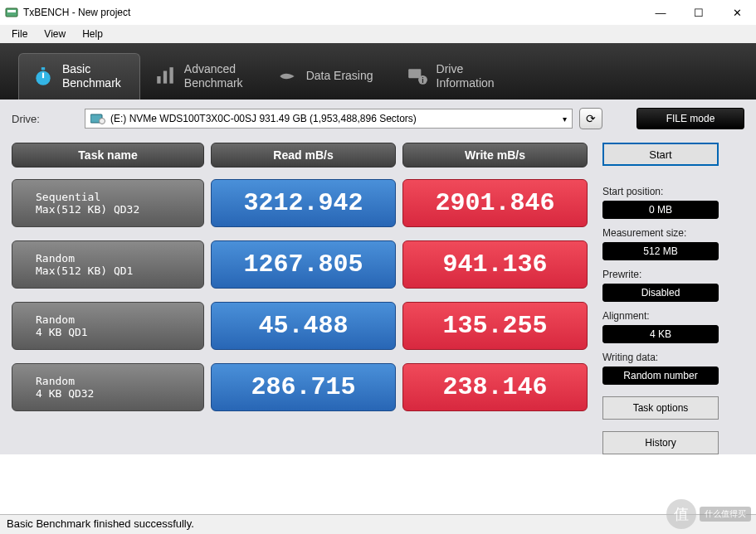 The width and height of the screenshot is (756, 534). What do you see at coordinates (304, 203) in the screenshot?
I see `read-value: 3212.942` at bounding box center [304, 203].